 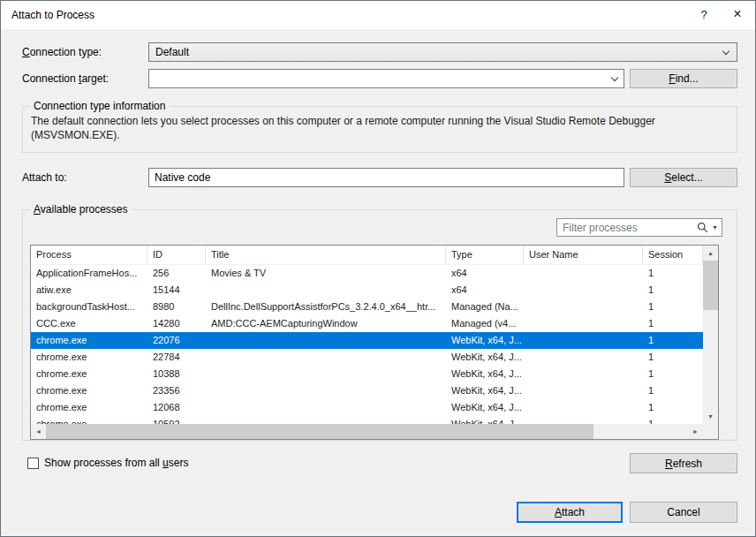 What do you see at coordinates (177, 323) in the screenshot?
I see `cell-id: 14280` at bounding box center [177, 323].